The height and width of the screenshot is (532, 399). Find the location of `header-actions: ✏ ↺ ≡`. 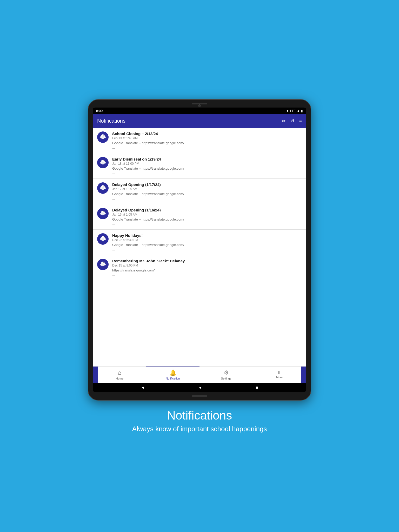

header-actions: ✏ ↺ ≡ is located at coordinates (292, 121).